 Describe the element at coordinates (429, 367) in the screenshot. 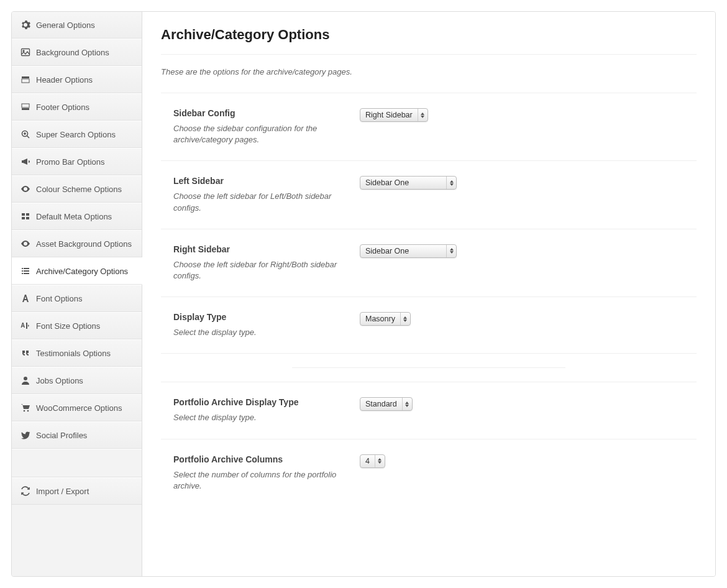

I see `section-spacer` at that location.